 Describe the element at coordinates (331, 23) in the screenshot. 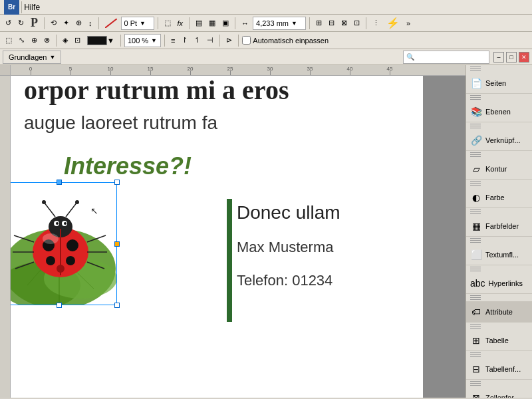

I see `align-center: ⊟` at that location.